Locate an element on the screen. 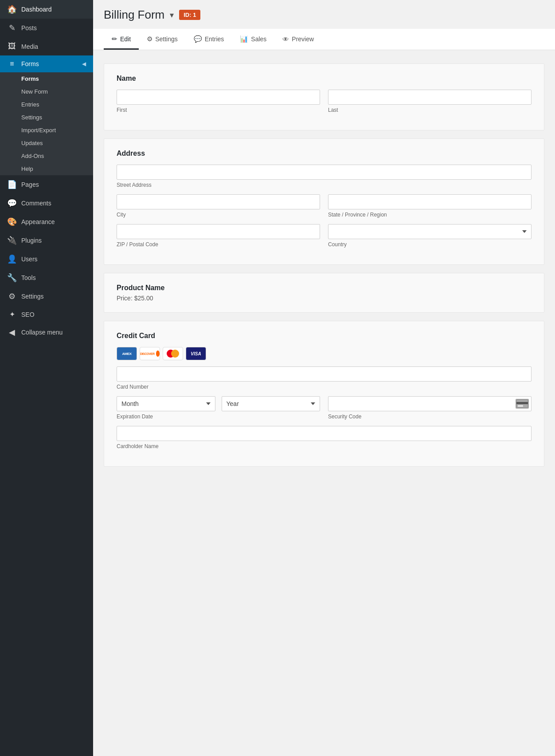  users-icon: 👤 is located at coordinates (12, 259).